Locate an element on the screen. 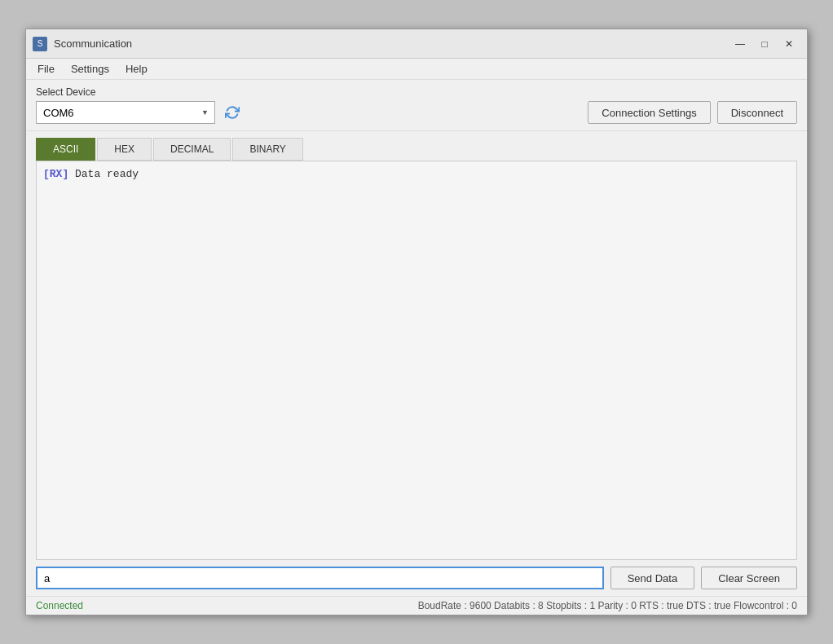 The height and width of the screenshot is (644, 833). tab-ascii: ASCII is located at coordinates (65, 149).